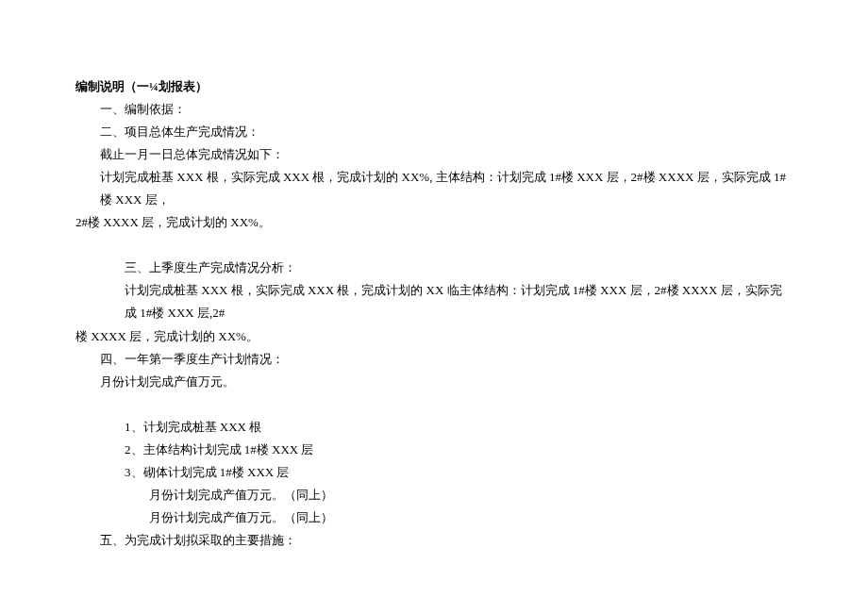 This screenshot has width=868, height=614. I want to click on section-4-item-2: 2、主体结构计划完成 1#楼 XXX 层, so click(434, 450).